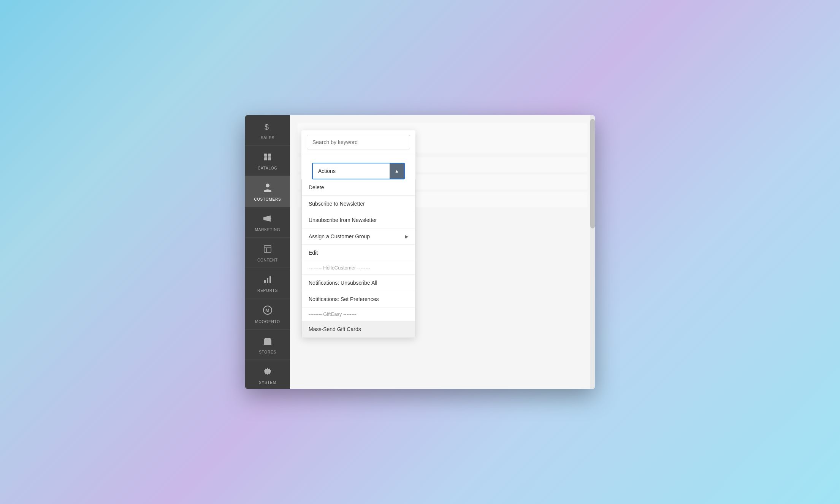  Describe the element at coordinates (337, 204) in the screenshot. I see `dropdown-item-label-subscribe-newsletter: Subscribe to Newsletter` at that location.